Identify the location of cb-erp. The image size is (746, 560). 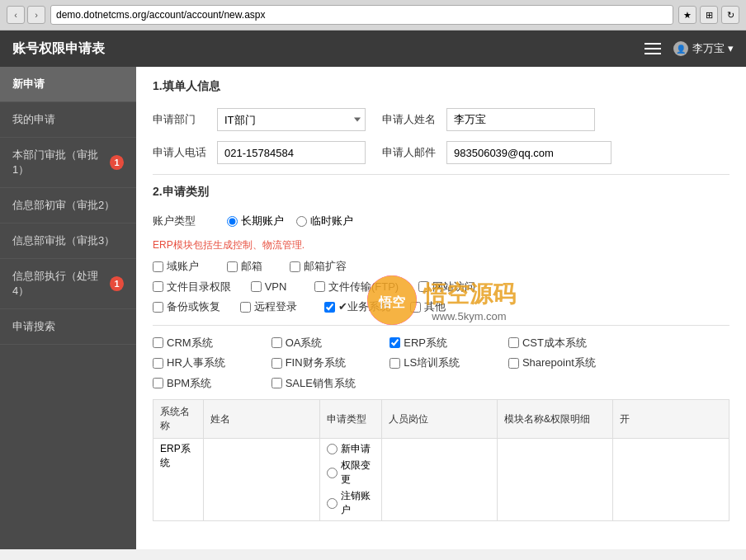
(394, 343).